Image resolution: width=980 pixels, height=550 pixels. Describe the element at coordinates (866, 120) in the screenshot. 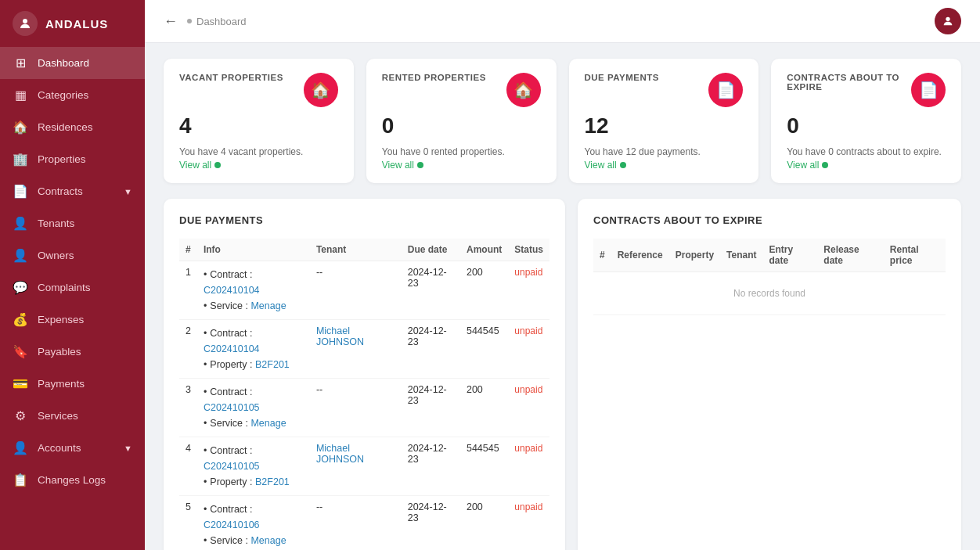

I see `stat-card-contracts-expire: CONTRACTS ABOUT TO EXPIRE 📄 0 You have 0…` at that location.